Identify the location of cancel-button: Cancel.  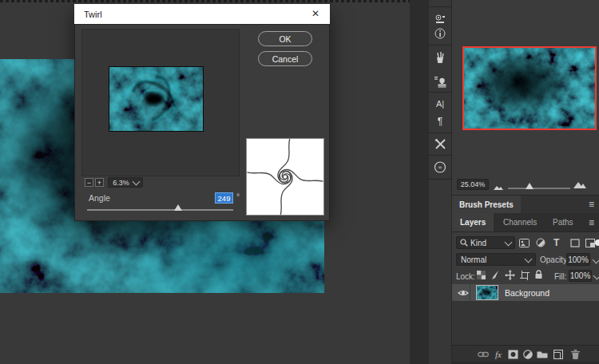
(285, 59).